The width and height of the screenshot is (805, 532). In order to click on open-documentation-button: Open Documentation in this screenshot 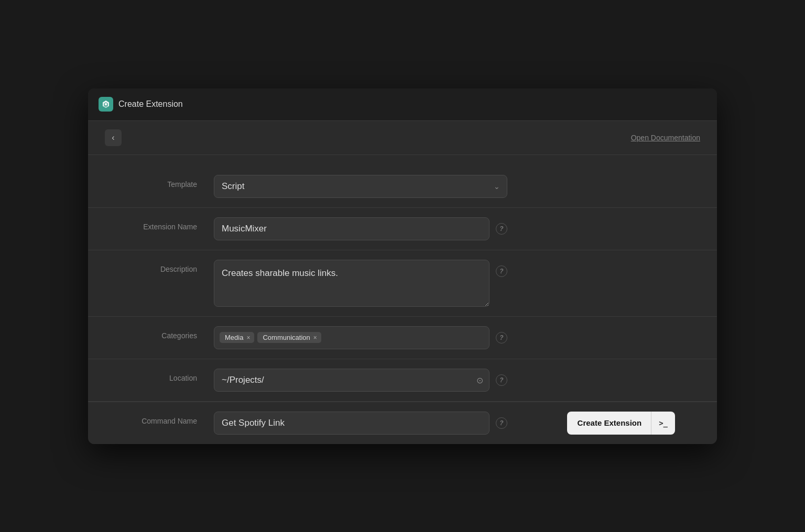, I will do `click(666, 138)`.